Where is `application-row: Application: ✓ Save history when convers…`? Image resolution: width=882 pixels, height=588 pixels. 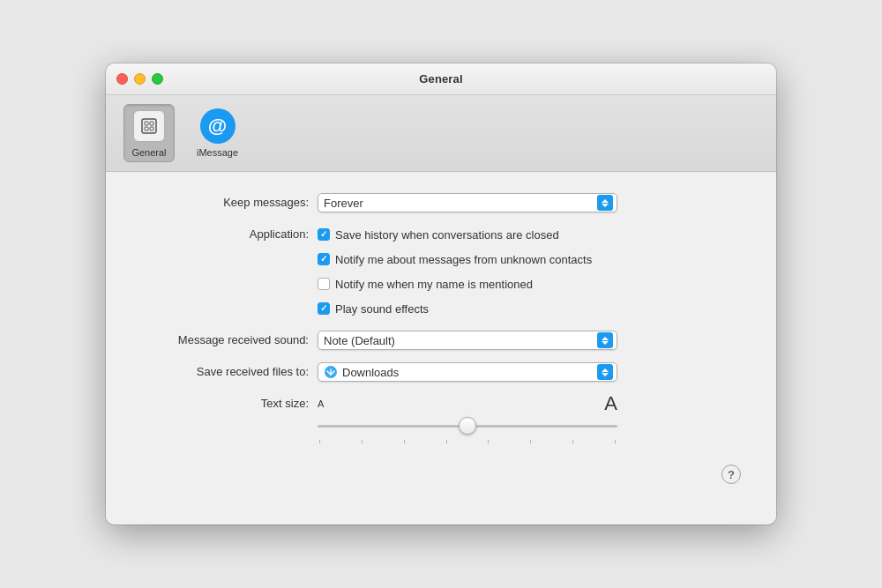
application-row: Application: ✓ Save history when convers… is located at coordinates (441, 272).